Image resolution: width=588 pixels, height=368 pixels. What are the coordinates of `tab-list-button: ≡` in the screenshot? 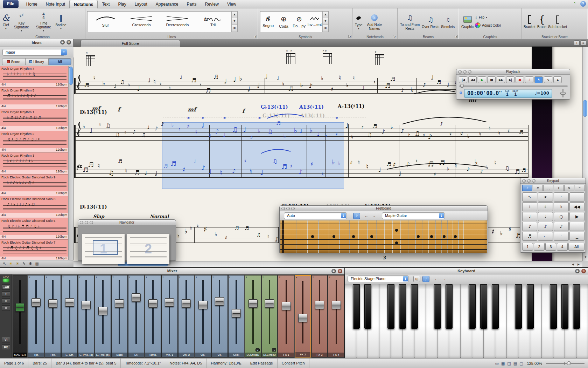 It's located at (583, 43).